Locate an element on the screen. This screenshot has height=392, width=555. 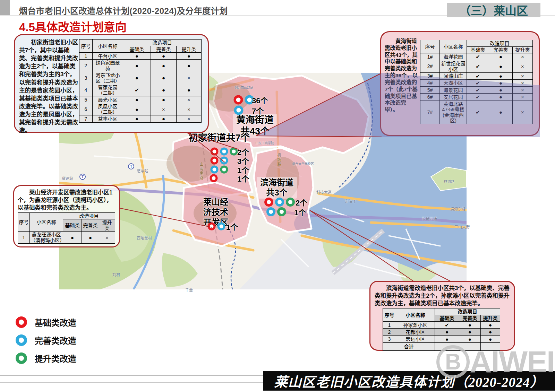
table-cell: 2# is located at coordinates (430, 67).